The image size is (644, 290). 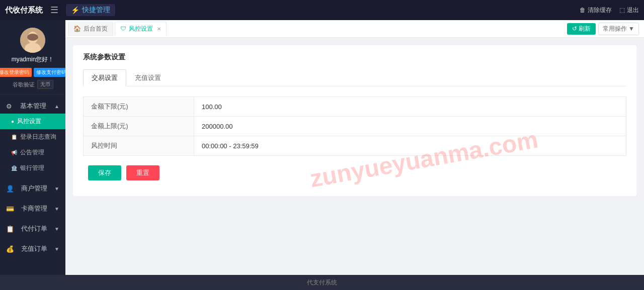 What do you see at coordinates (410, 107) in the screenshot?
I see `form-value-min-amount: 100.00` at bounding box center [410, 107].